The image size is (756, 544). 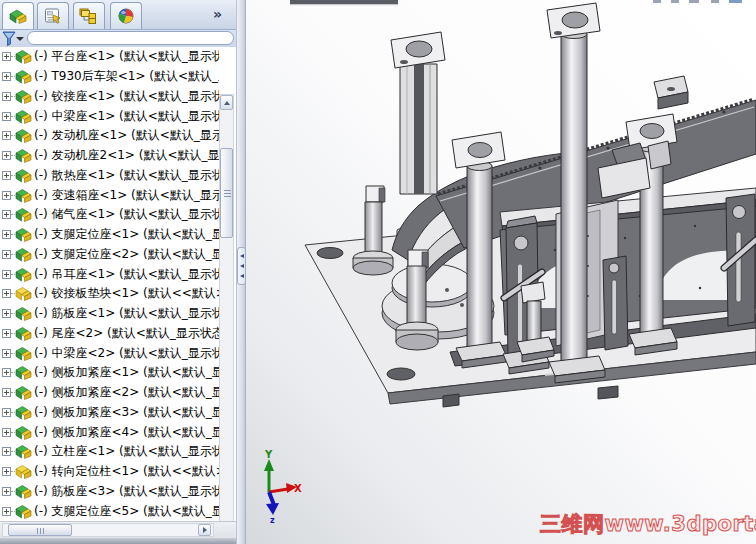 I want to click on tree-item-label: (-) 侧板加紧座<1> (默认<默认_显, so click(x=126, y=372).